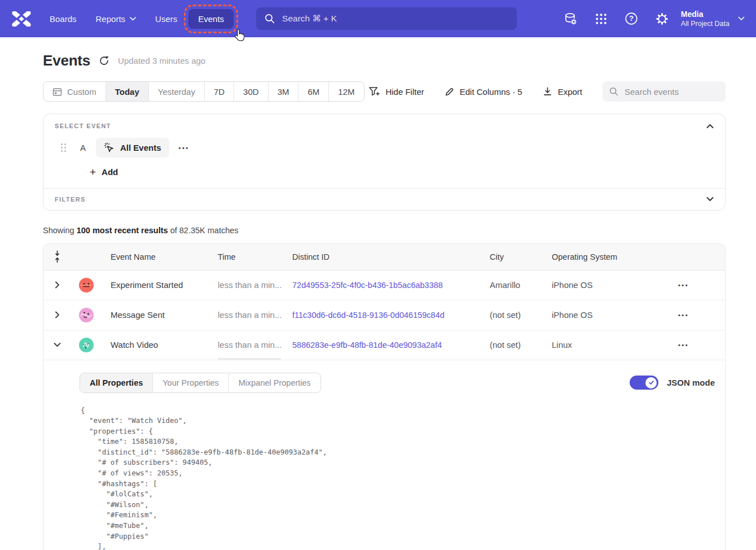 This screenshot has height=550, width=756. I want to click on apps-grid-icon, so click(601, 19).